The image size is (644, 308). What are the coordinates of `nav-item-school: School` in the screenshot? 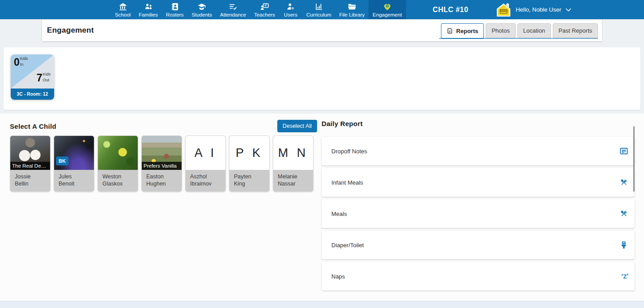 It's located at (123, 10).